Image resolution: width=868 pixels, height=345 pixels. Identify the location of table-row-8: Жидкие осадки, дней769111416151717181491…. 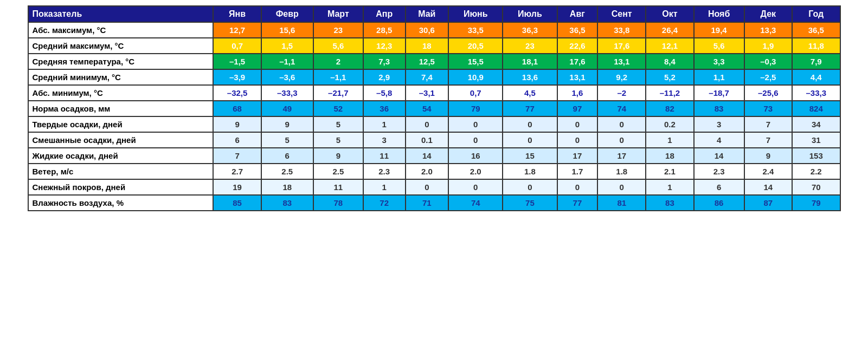
(434, 156).